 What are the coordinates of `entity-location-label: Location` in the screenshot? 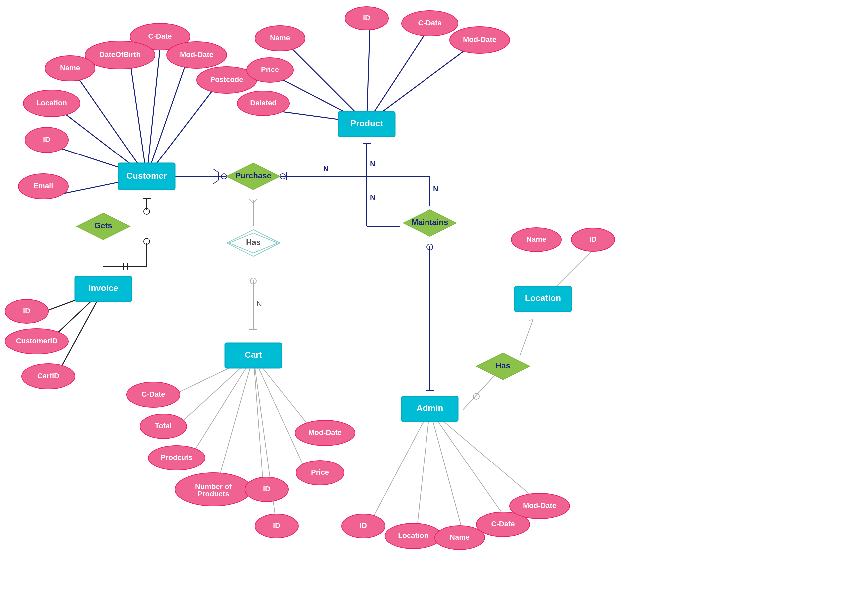 It's located at (543, 298).